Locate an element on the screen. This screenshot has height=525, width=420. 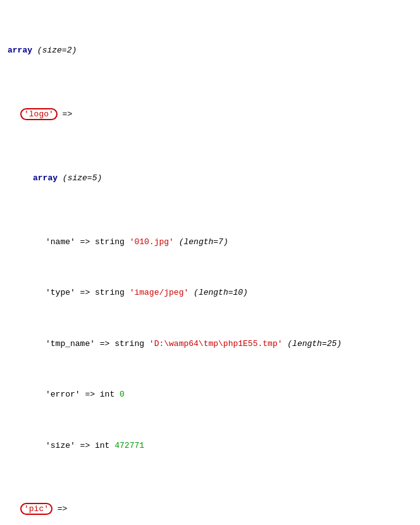
key-logo-size: 'size' is located at coordinates (61, 445).